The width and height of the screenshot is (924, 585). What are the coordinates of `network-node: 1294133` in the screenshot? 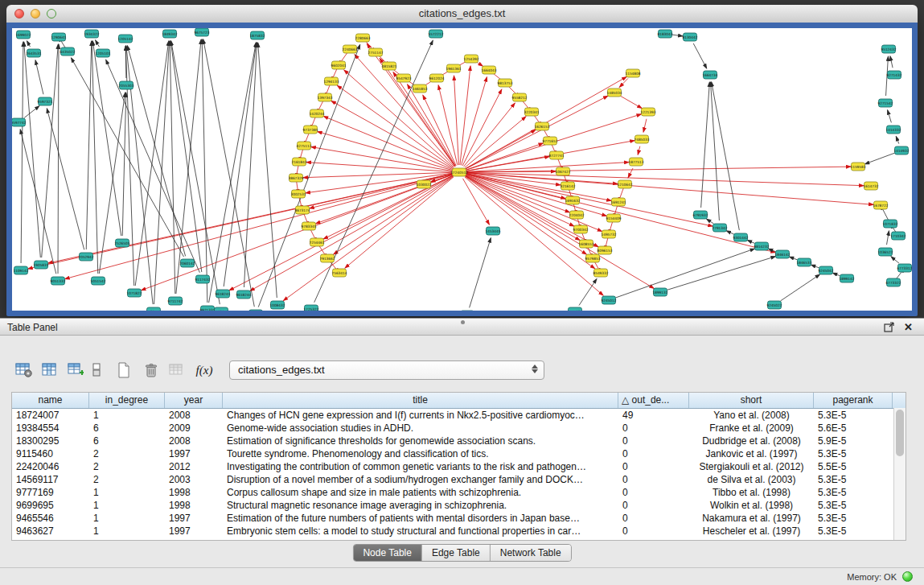 It's located at (331, 81).